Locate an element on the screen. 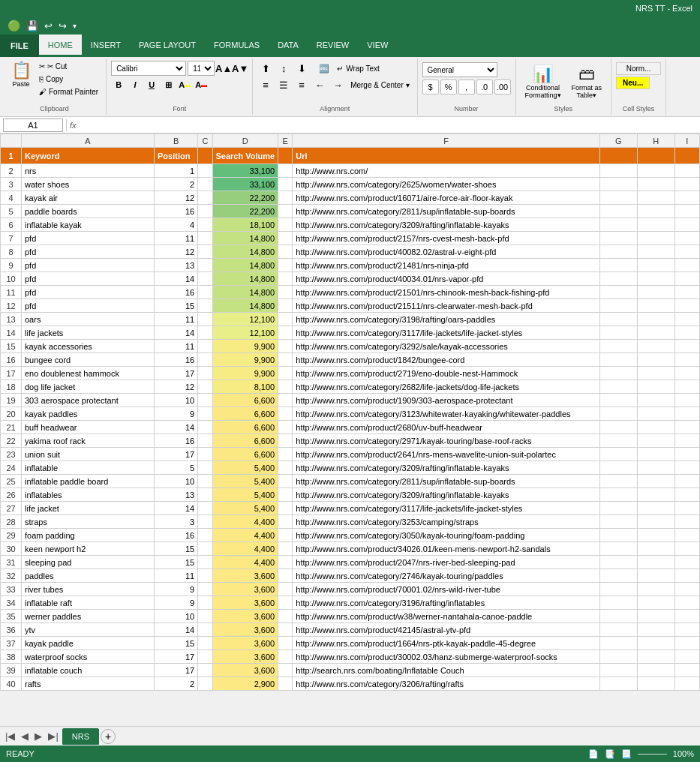  row-num-31: 31 is located at coordinates (11, 562).